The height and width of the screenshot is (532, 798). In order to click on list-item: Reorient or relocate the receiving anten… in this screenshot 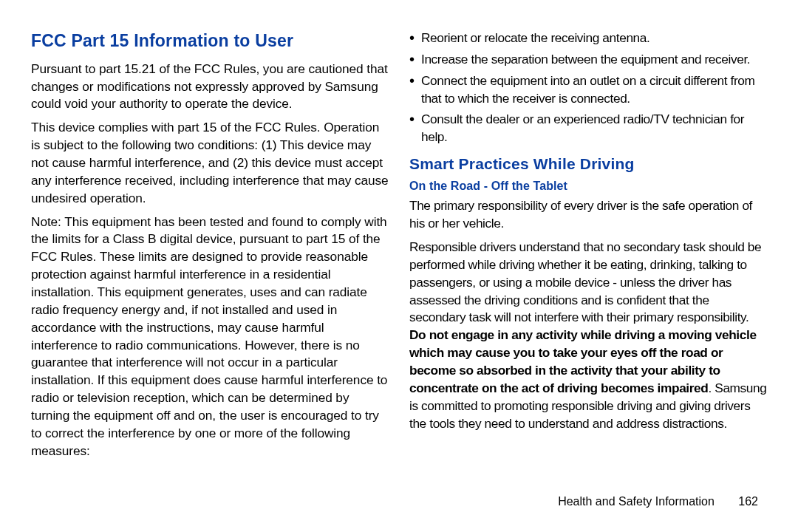, I will do `click(588, 38)`.